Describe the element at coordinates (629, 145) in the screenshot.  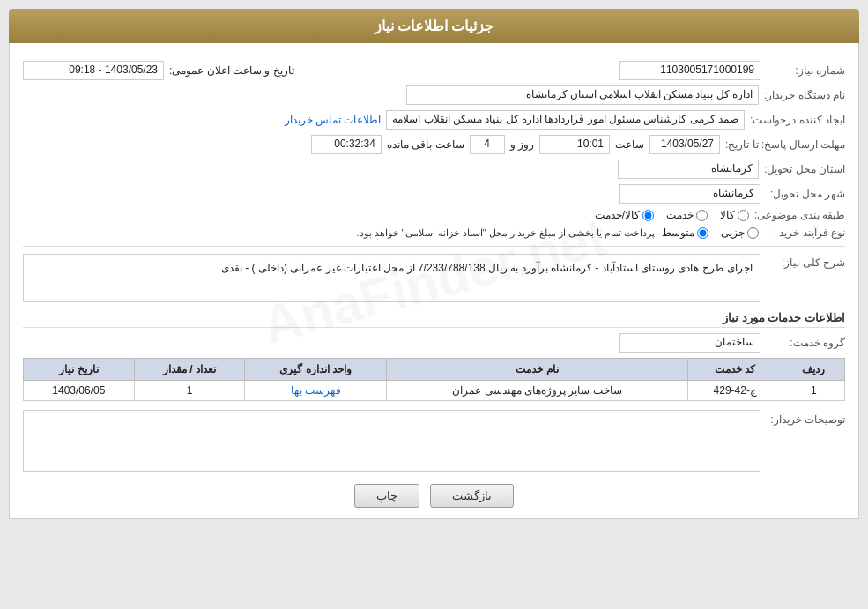
I see `reply-time-label: ساعت` at that location.